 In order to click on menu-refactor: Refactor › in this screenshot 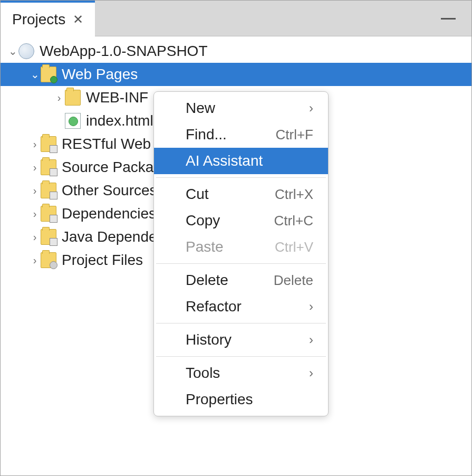, I will do `click(241, 307)`.